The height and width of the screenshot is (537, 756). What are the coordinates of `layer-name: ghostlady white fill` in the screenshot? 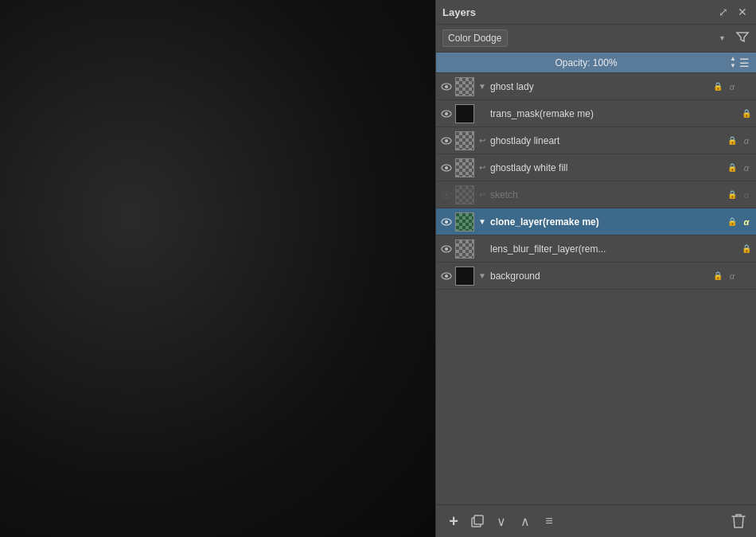 It's located at (607, 168).